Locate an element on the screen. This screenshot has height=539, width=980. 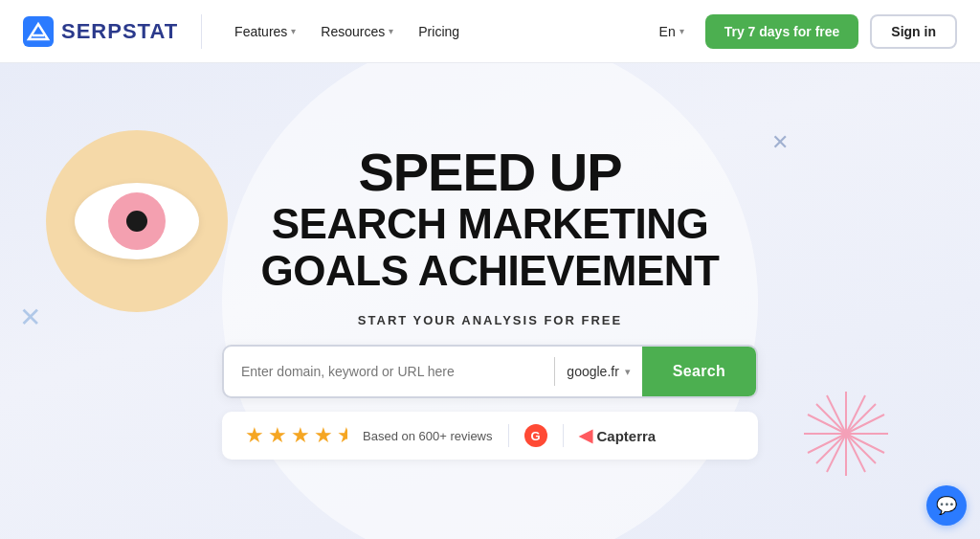
nav-pricing: Pricing is located at coordinates (438, 32).